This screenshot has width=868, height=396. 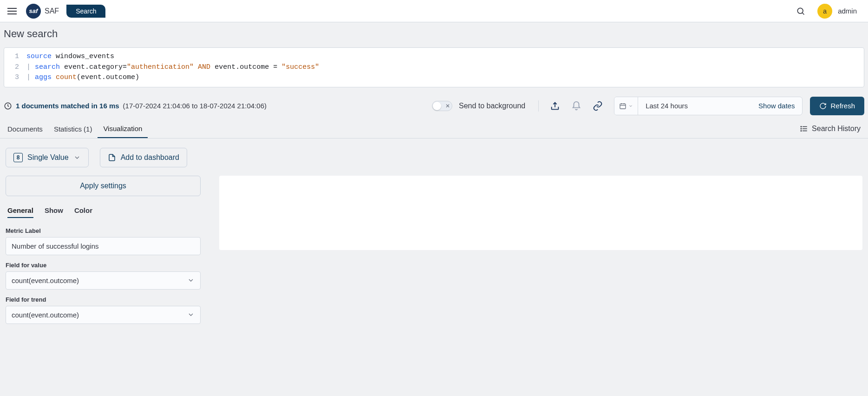 I want to click on search-nav-button: Search, so click(x=86, y=11).